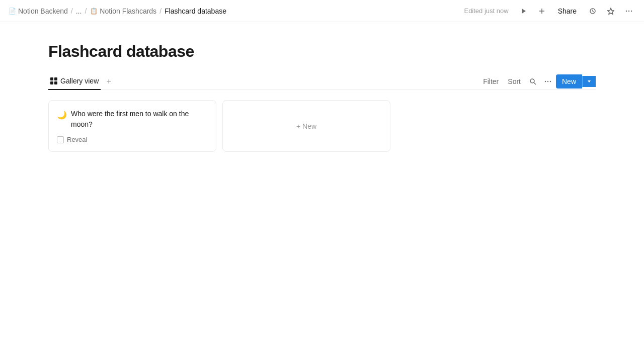 This screenshot has width=644, height=350. I want to click on flashcard-reveal-0: Reveal, so click(132, 140).